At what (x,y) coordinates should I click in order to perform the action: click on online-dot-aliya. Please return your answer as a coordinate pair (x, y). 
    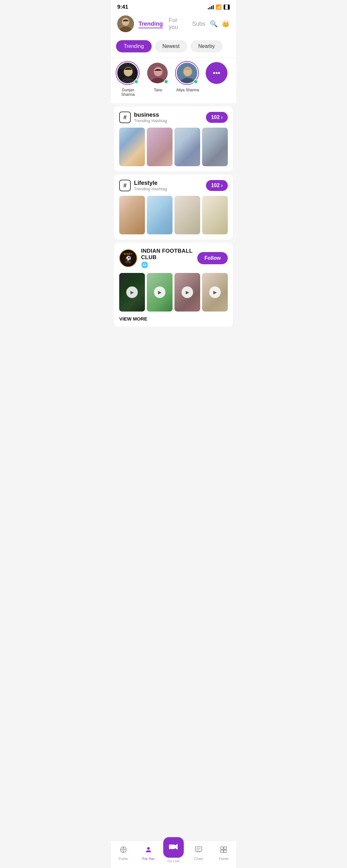
    Looking at the image, I should click on (195, 82).